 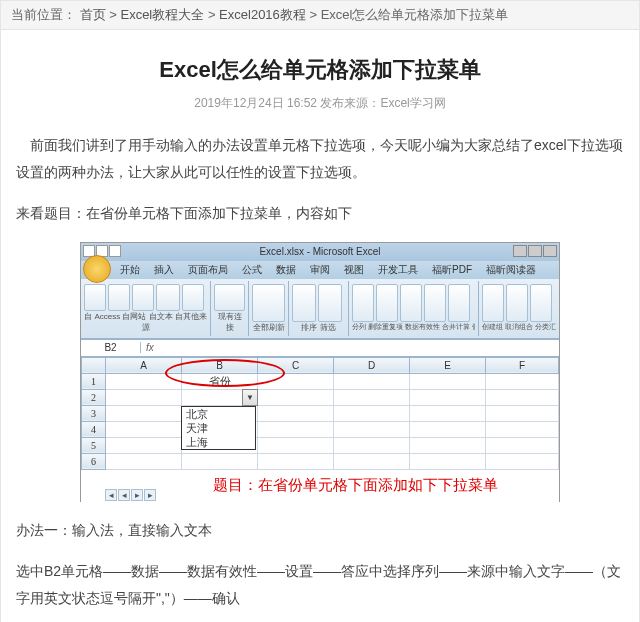 What do you see at coordinates (131, 495) in the screenshot?
I see `sheet-tab-nav: ◂◂▸▸` at bounding box center [131, 495].